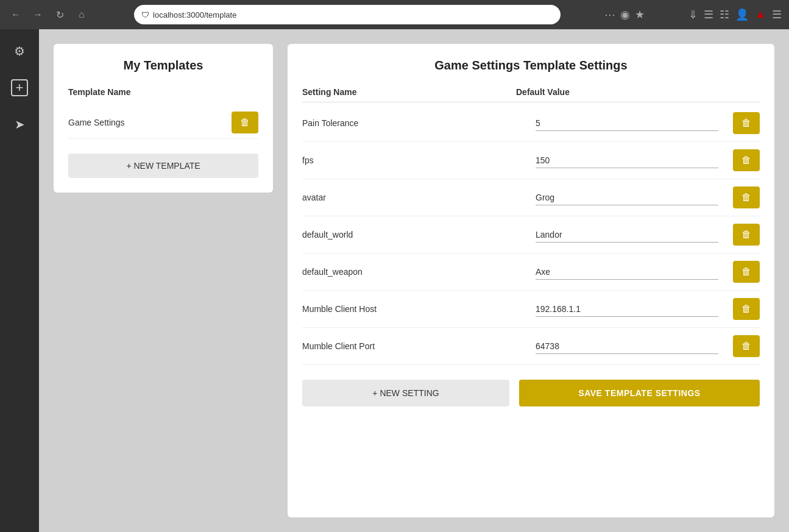 This screenshot has height=532, width=789. I want to click on setting-name-label: fps, so click(414, 160).